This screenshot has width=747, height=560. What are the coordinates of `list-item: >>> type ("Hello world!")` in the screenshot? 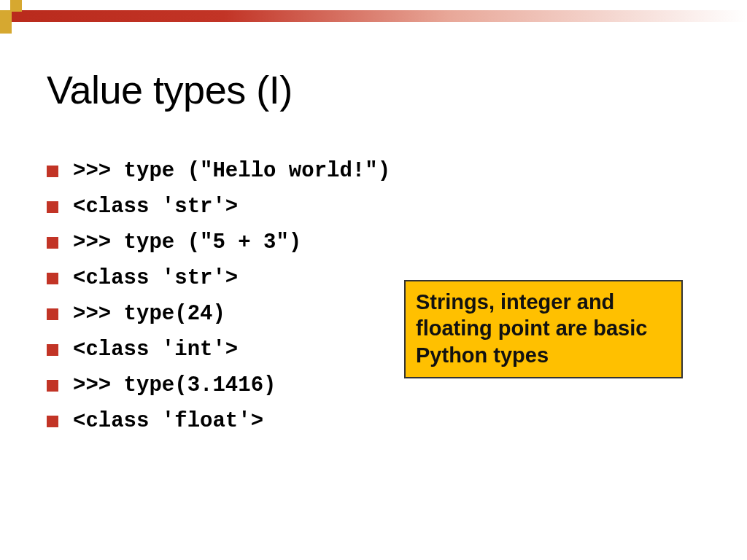 It's located at (219, 171).